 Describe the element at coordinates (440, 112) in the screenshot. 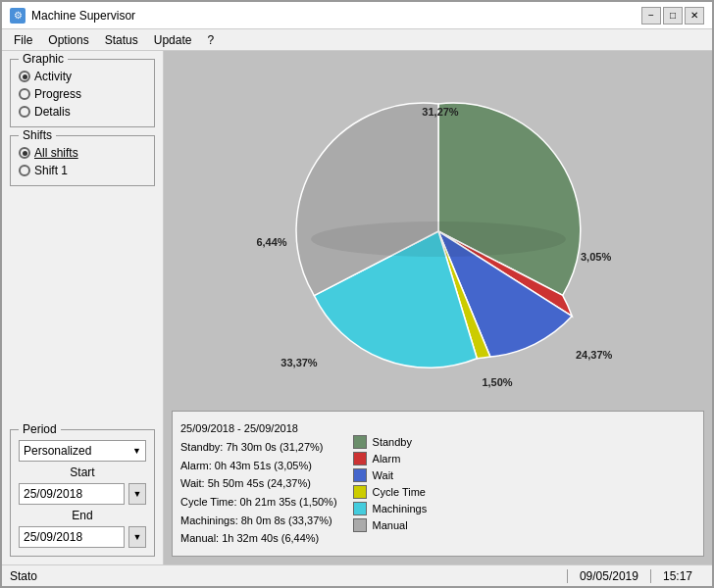

I see `label-standby: 31,27%` at that location.